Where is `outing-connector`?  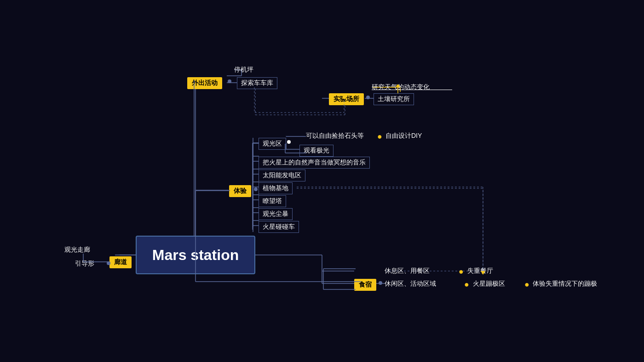 outing-connector is located at coordinates (230, 81).